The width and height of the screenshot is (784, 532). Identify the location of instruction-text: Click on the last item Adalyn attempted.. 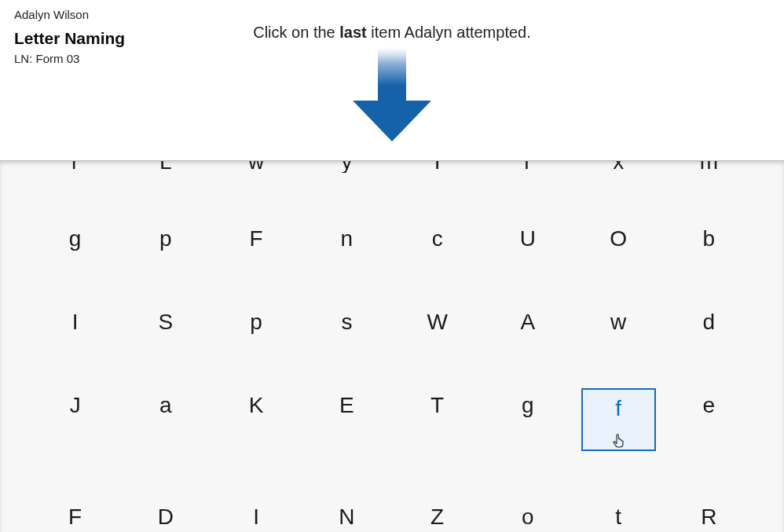
(392, 33).